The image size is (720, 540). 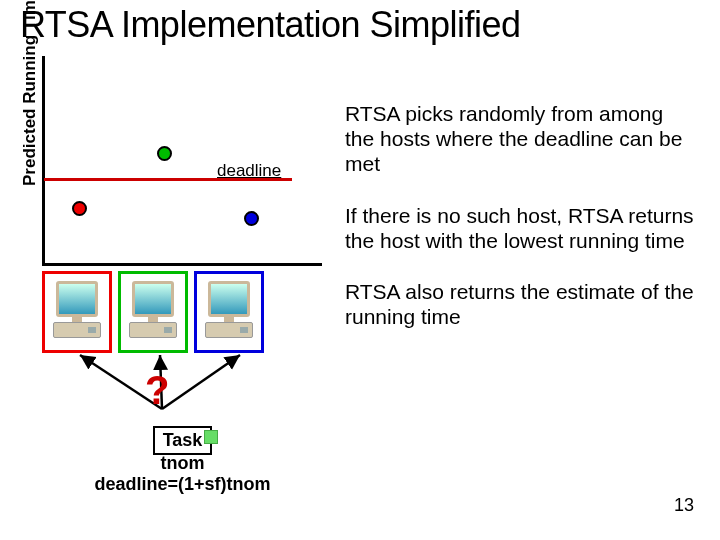 I want to click on task-title: Task, so click(x=183, y=440).